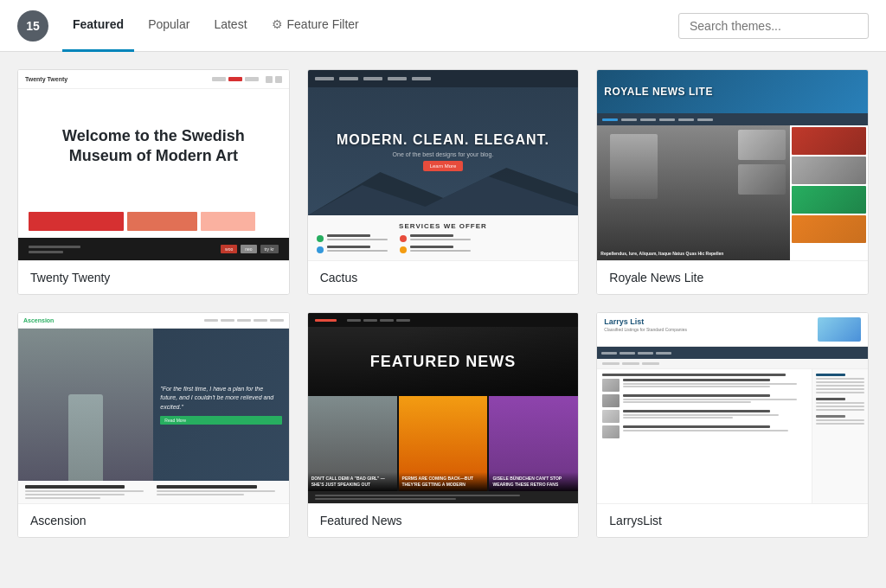  Describe the element at coordinates (277, 24) in the screenshot. I see `gear-icon: ⚙` at that location.